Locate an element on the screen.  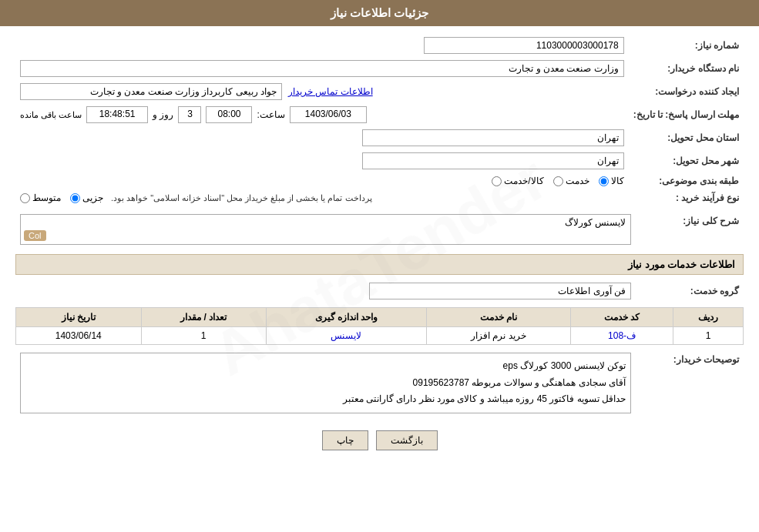
tabaqe-kala-khidmat-radio is located at coordinates (496, 182).